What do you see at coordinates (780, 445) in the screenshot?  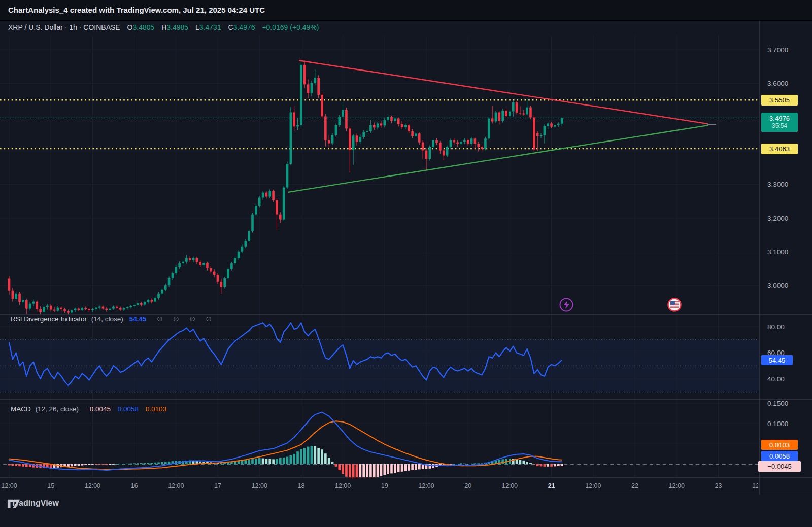 I see `macd-signal-badge: 0.0103` at bounding box center [780, 445].